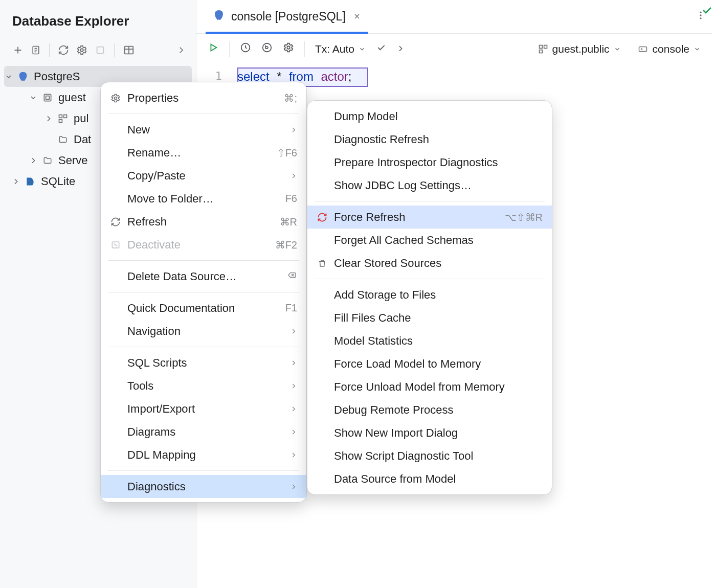 The height and width of the screenshot is (588, 715). I want to click on menu-copy-paste: Copy/Paste, so click(204, 176).